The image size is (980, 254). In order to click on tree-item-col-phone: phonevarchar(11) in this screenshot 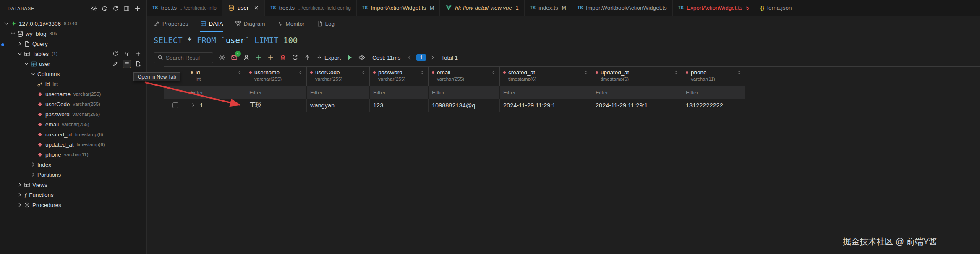, I will do `click(73, 154)`.